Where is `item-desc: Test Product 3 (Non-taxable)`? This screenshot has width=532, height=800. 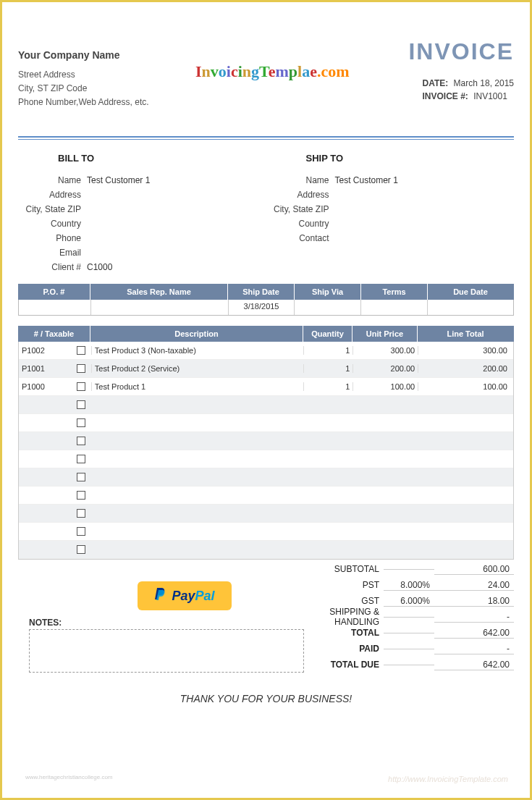
item-desc: Test Product 3 (Non-taxable) is located at coordinates (198, 350).